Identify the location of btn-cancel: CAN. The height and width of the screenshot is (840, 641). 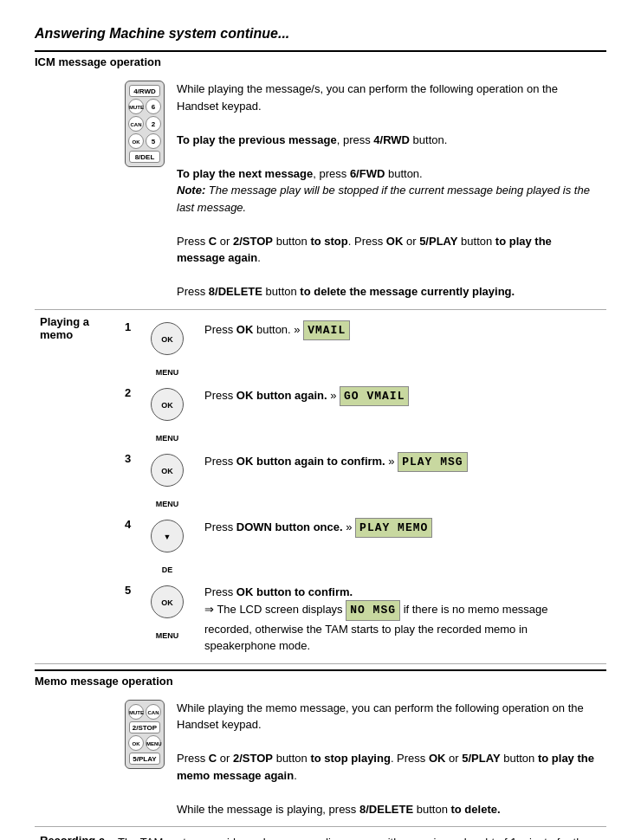
(136, 124).